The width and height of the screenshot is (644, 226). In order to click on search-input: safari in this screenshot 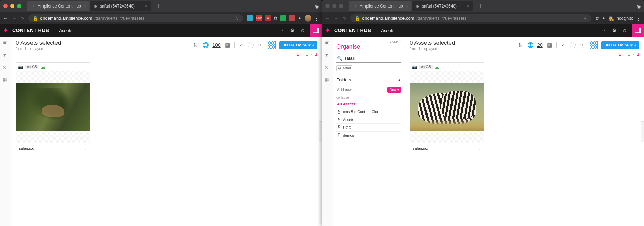, I will do `click(372, 58)`.